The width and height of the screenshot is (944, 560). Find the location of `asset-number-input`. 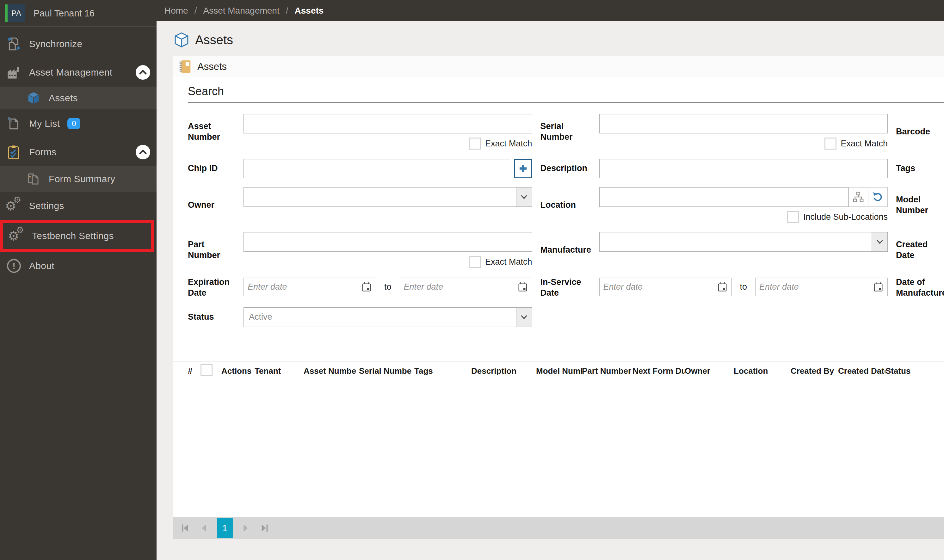

asset-number-input is located at coordinates (388, 124).